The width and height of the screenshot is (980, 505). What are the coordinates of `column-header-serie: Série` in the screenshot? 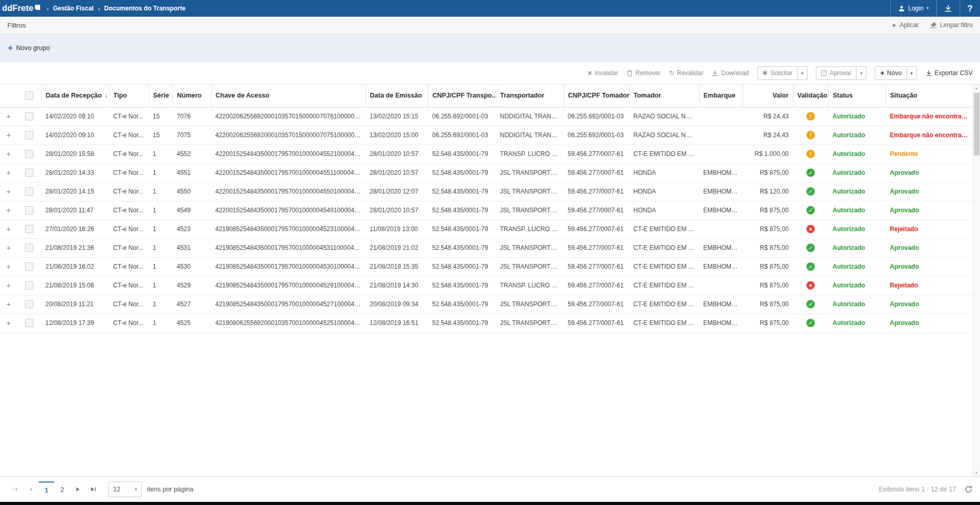 It's located at (161, 96).